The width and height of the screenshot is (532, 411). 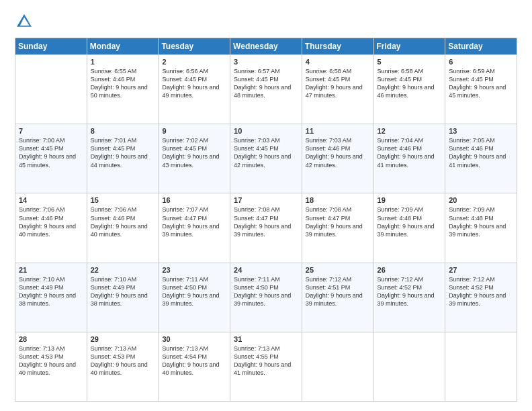 What do you see at coordinates (195, 158) in the screenshot?
I see `day-cell: 9Sunrise: 7:02 AMSunset: 4:45 PMDaylight…` at bounding box center [195, 158].